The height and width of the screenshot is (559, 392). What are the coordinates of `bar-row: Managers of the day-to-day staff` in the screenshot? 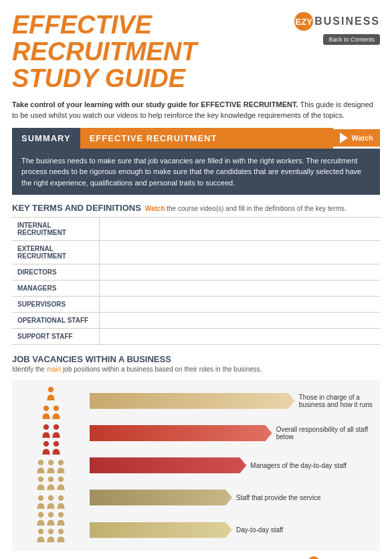 It's located at (232, 465).